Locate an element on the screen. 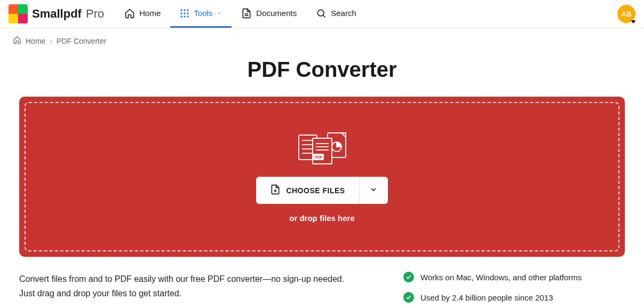 This screenshot has height=308, width=644. nav-tools: Tools is located at coordinates (201, 14).